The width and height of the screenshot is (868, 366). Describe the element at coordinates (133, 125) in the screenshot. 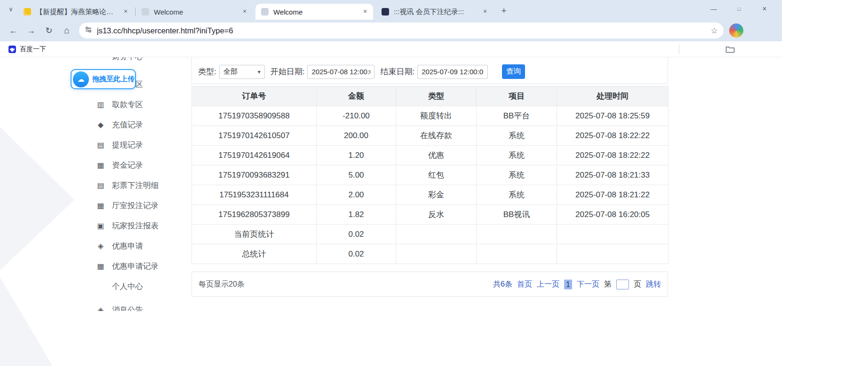

I see `sidebar-item-recharge-records: ◆ 充值记录` at that location.